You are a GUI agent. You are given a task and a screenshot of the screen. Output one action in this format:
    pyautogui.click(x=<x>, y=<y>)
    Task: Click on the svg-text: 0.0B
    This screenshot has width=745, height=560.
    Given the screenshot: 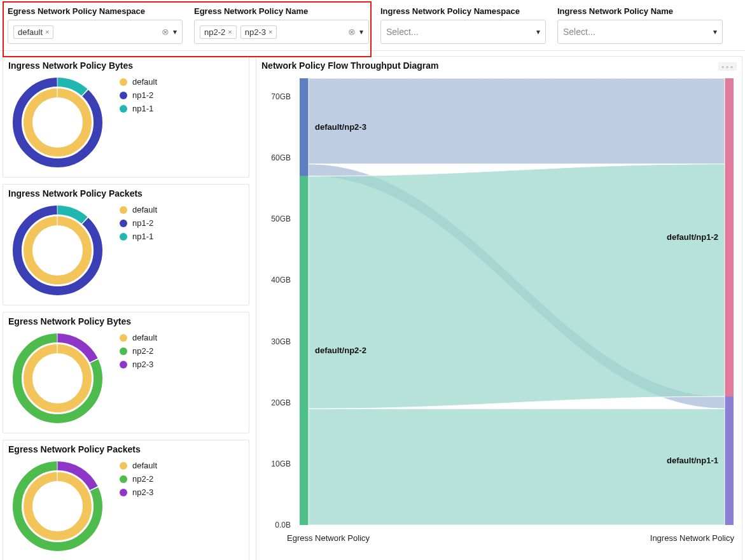 What is the action you would take?
    pyautogui.click(x=282, y=525)
    